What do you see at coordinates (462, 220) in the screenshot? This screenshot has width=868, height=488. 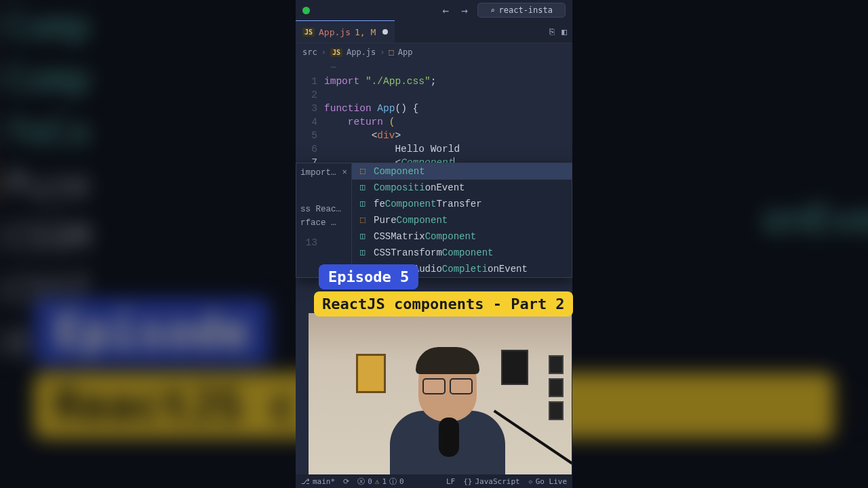 I see `autocomplete-item: ⬚PureComponent` at bounding box center [462, 220].